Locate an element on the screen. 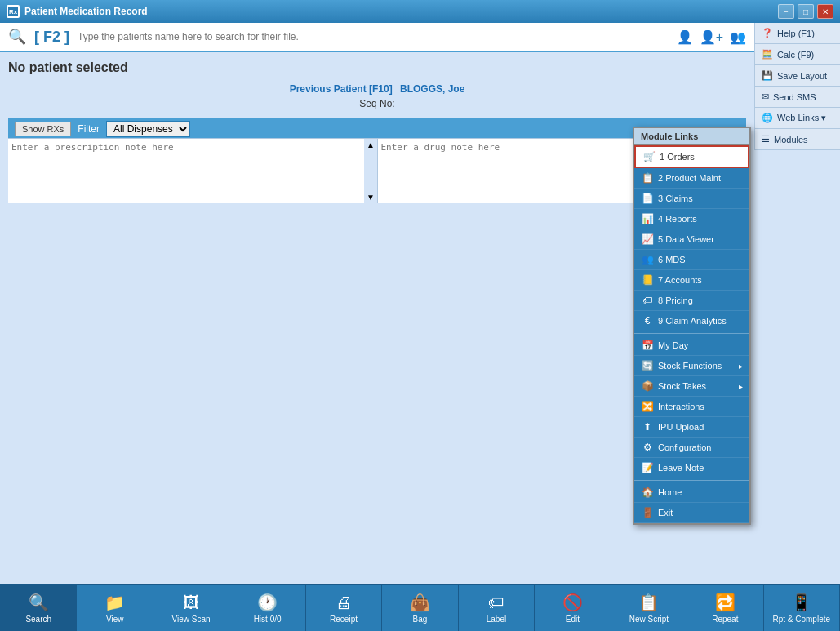 This screenshot has height=631, width=840. save-layout-button: 💾 Save Layout is located at coordinates (798, 76).